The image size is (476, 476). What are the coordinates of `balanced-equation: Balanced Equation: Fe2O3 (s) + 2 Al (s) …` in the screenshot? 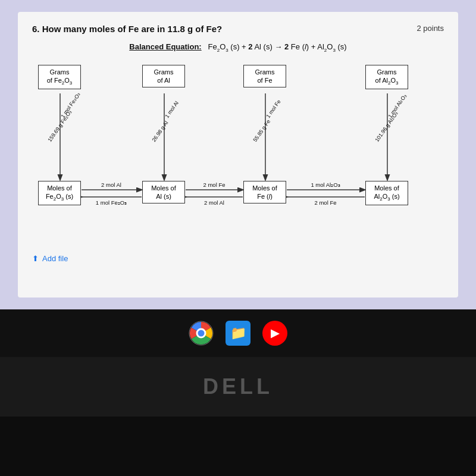 It's located at (238, 48).